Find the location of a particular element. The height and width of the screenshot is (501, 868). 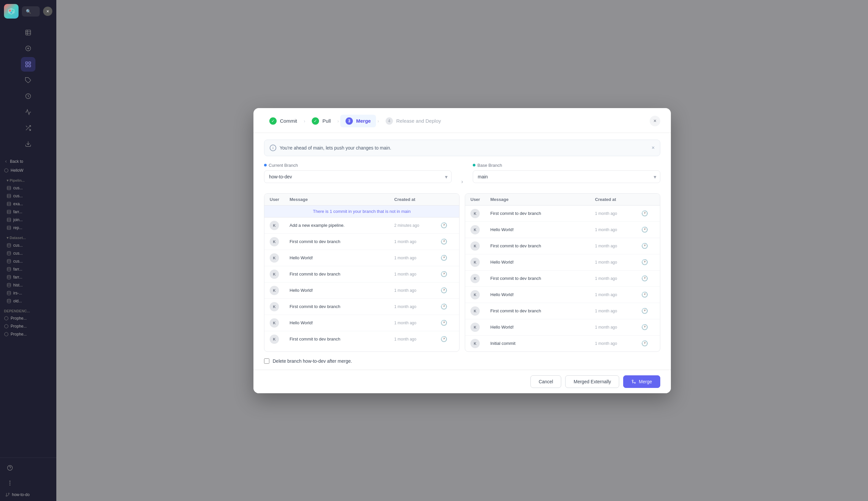

sidebar-dataset-d4: farr... is located at coordinates (30, 269).